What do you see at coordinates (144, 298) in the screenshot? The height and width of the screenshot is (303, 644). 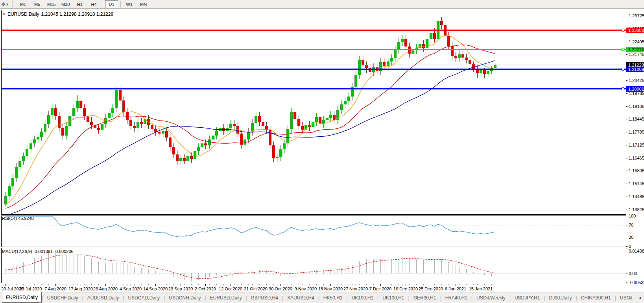 I see `tab-usdcad-daily: USDCAD,Daily` at bounding box center [144, 298].